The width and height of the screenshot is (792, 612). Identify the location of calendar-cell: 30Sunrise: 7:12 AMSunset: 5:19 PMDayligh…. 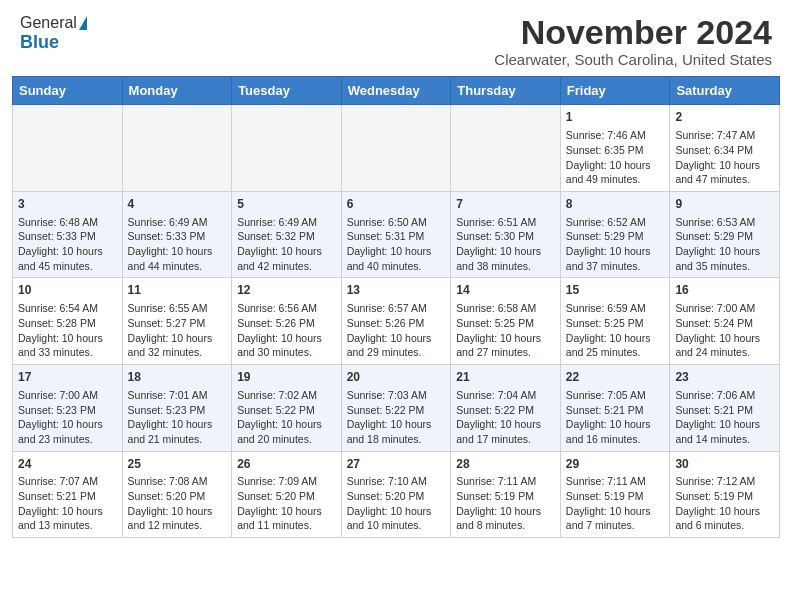
(725, 494).